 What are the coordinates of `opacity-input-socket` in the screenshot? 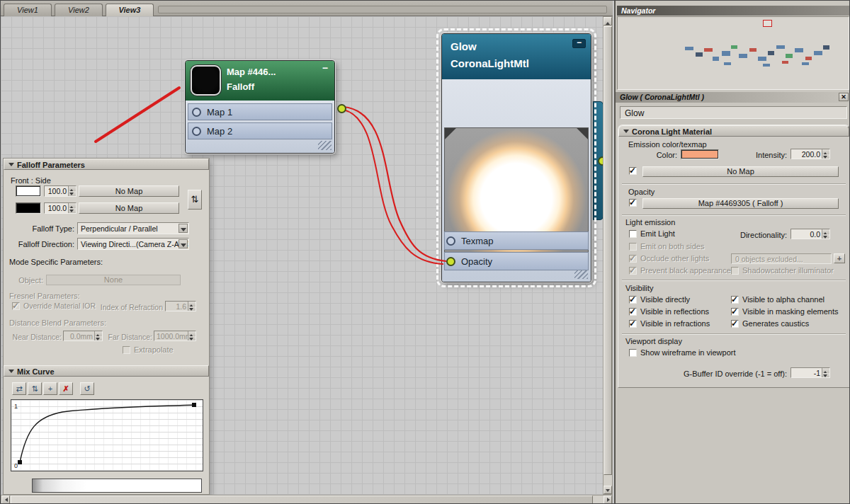 It's located at (450, 262).